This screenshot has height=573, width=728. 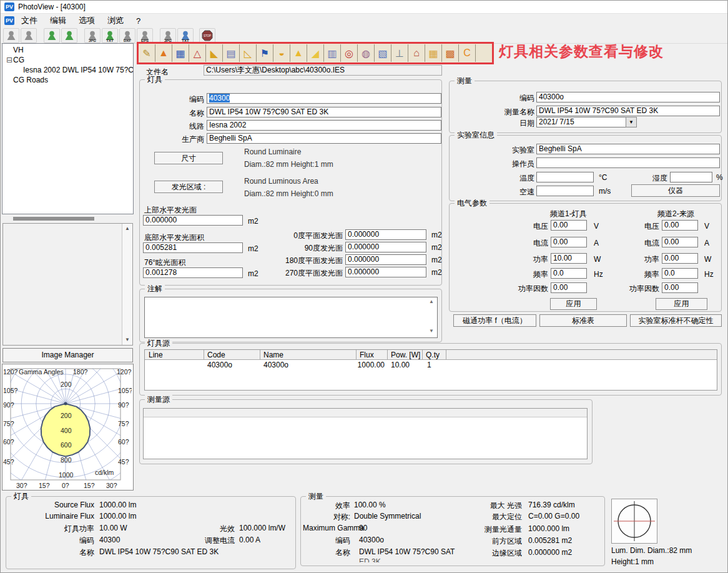 I want to click on measurement-code-field: 40300o, so click(x=628, y=97).